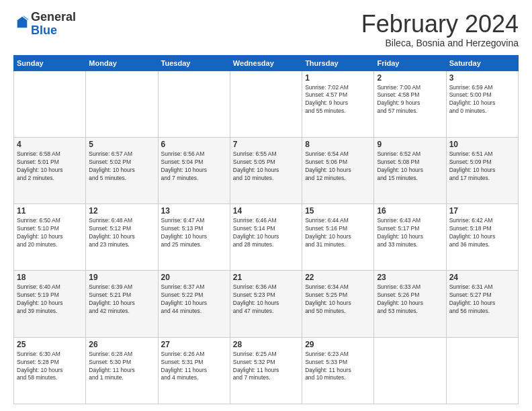 The image size is (532, 411). I want to click on calendar-cell: 20Sunrise: 6:37 AMSunset: 5:22 PMDayligh…, so click(193, 304).